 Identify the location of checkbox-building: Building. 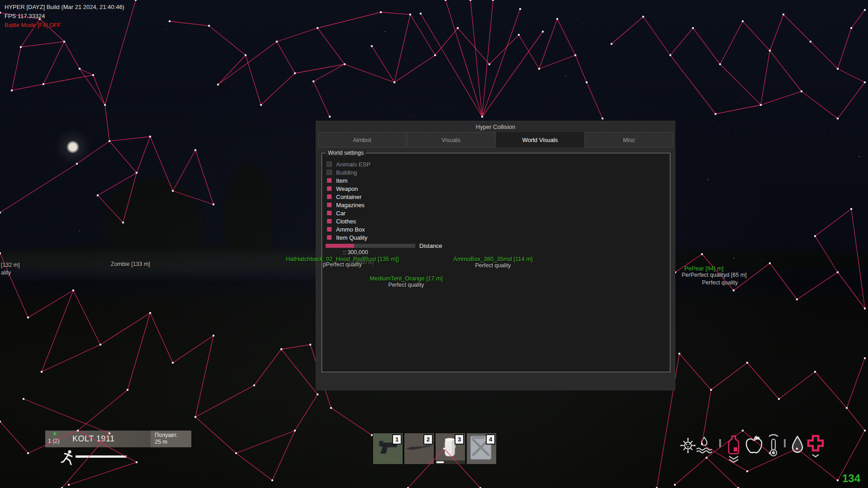
(342, 172).